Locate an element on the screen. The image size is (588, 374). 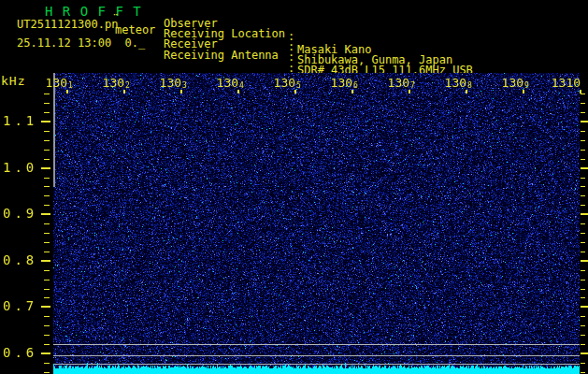
x-axis-label: 1307 is located at coordinates (402, 82).